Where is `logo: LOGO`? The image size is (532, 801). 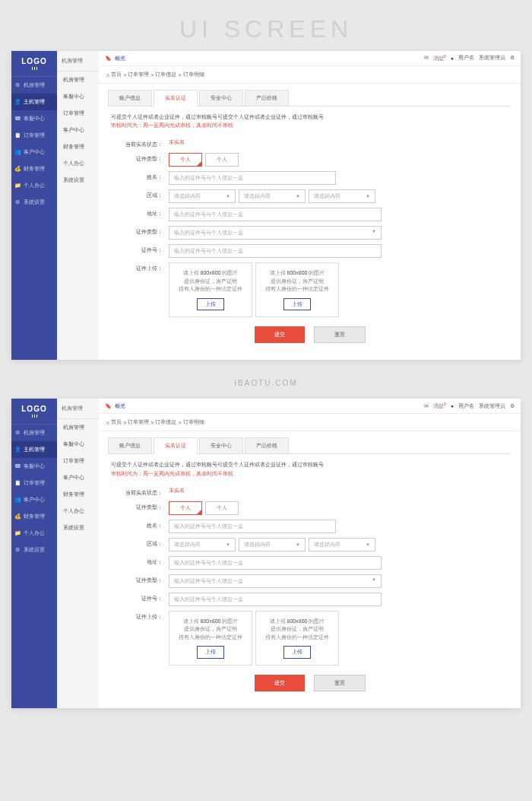 logo: LOGO is located at coordinates (34, 64).